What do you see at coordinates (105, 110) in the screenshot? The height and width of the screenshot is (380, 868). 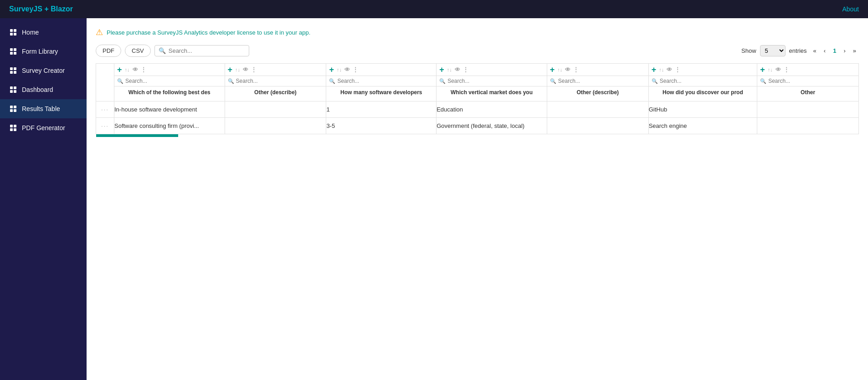 I see `row-actions-0: ···` at bounding box center [105, 110].